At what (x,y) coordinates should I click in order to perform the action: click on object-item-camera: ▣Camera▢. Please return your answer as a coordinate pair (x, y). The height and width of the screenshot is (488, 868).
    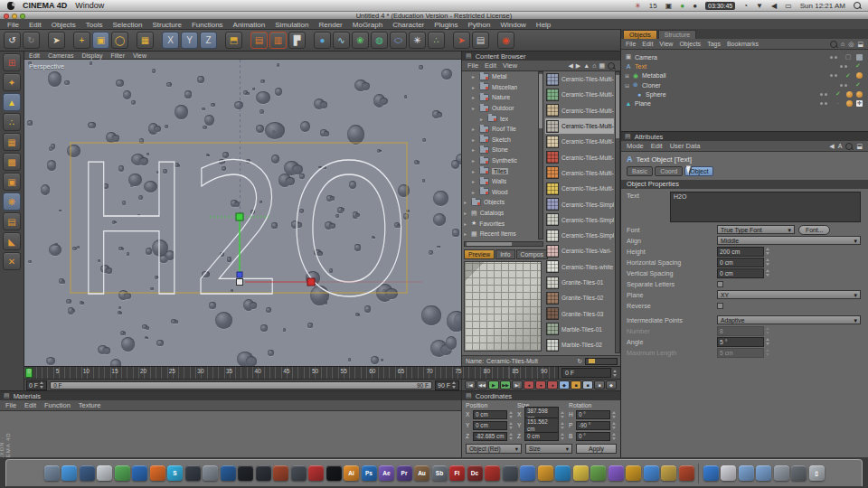
    Looking at the image, I should click on (745, 57).